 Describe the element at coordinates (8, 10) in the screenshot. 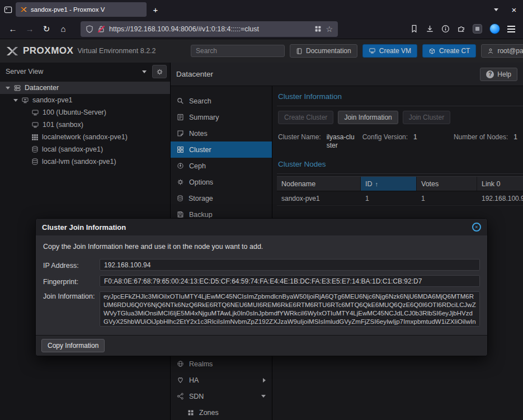

I see `firefox-view-icon` at that location.